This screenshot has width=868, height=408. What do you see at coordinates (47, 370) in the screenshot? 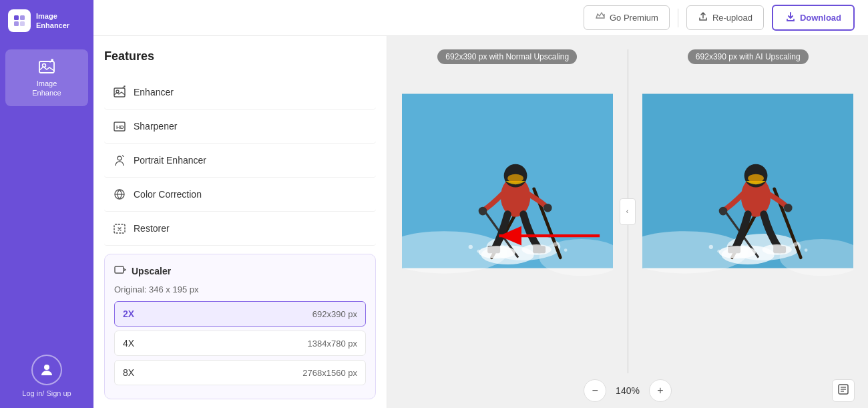
I see `avatar` at bounding box center [47, 370].